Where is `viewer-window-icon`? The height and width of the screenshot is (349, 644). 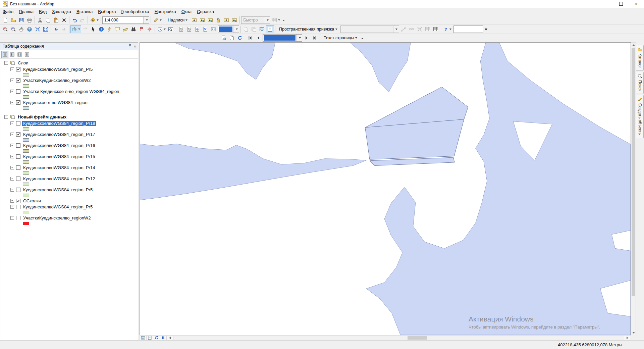
viewer-window-icon is located at coordinates (171, 29).